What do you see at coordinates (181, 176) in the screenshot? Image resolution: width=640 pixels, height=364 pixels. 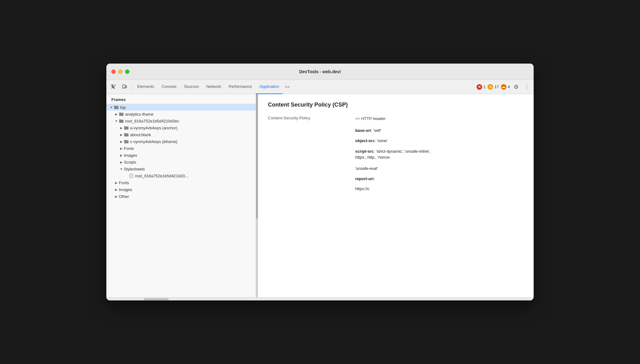 I see `sidebar-item-stylesheet-file: root_616a752e1b5d4210d3...` at bounding box center [181, 176].